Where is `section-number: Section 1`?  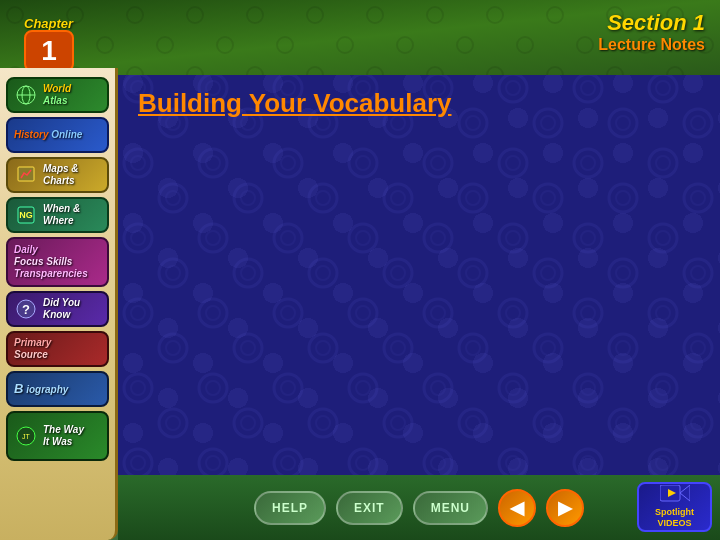
section-number: Section 1 is located at coordinates (652, 23).